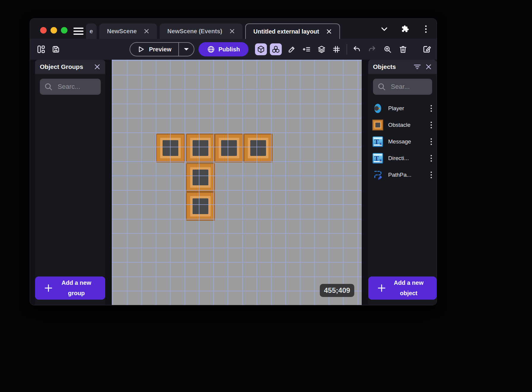 The height and width of the screenshot is (392, 532). I want to click on more-options-button, so click(426, 29).